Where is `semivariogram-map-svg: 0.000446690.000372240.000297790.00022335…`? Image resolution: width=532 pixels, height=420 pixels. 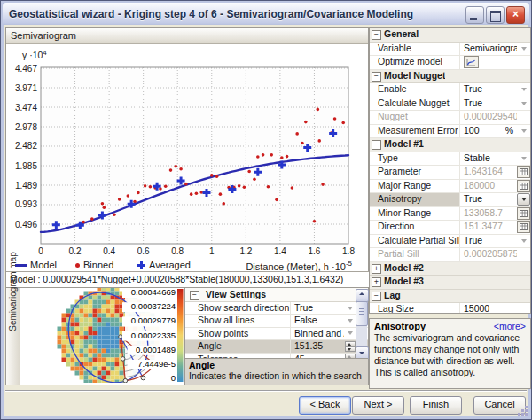
semivariogram-map-svg: 0.000446690.000372240.000297790.00022335… is located at coordinates (102, 335).